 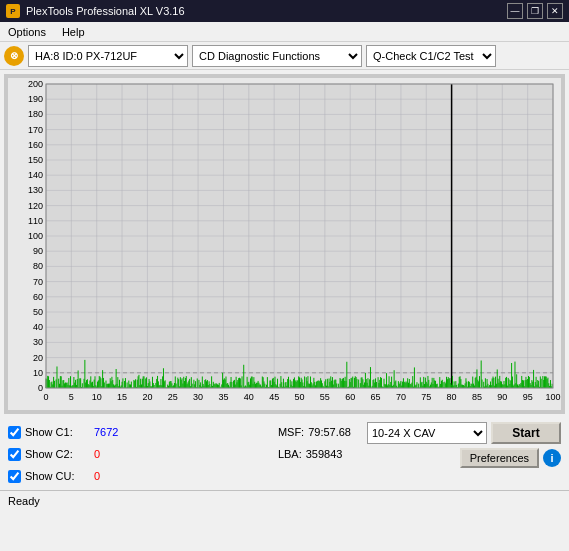 I want to click on start-button: Start, so click(x=526, y=433).